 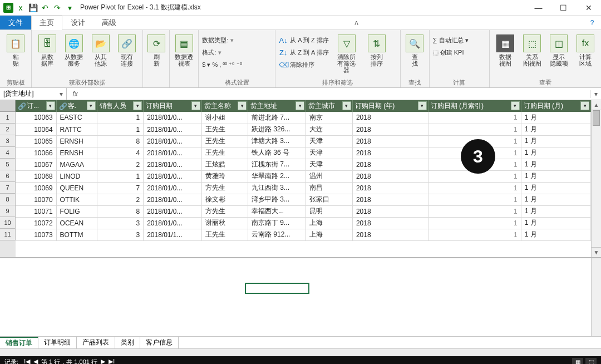 I want to click on cell: 江槐东街 7..., so click(x=277, y=165).